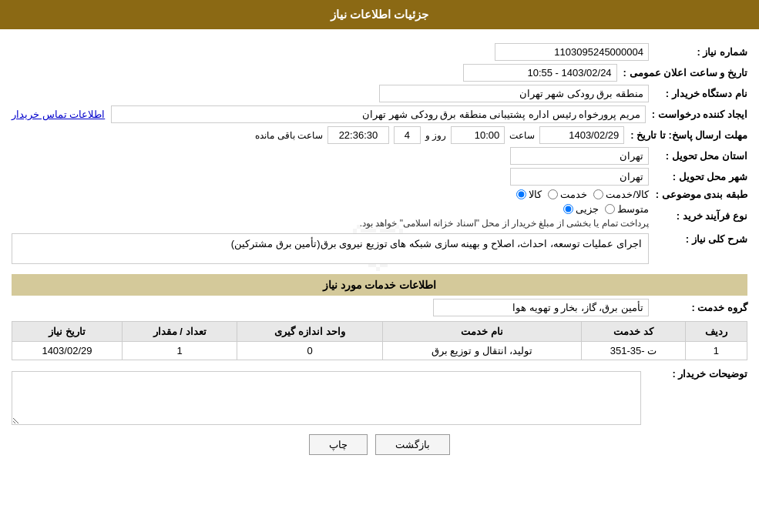  What do you see at coordinates (522, 136) in the screenshot?
I see `deadline-time-label: ساعت` at bounding box center [522, 136].